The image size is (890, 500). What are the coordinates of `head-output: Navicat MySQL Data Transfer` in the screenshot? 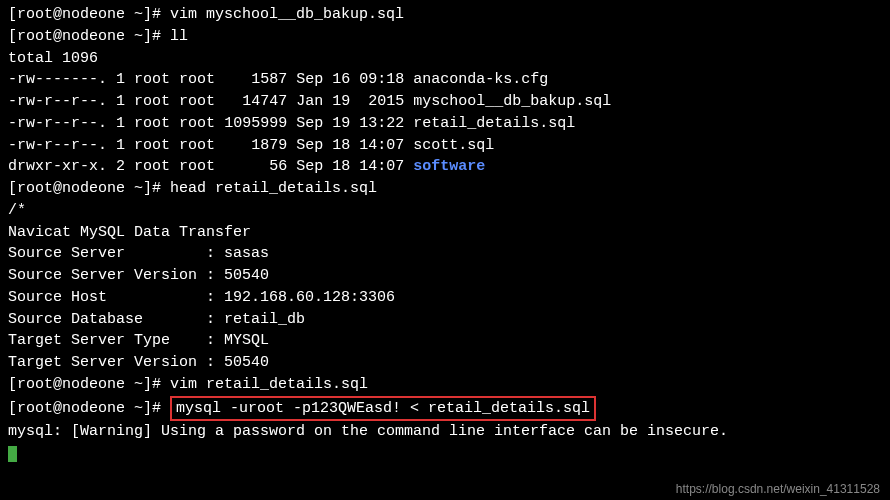 It's located at (445, 233).